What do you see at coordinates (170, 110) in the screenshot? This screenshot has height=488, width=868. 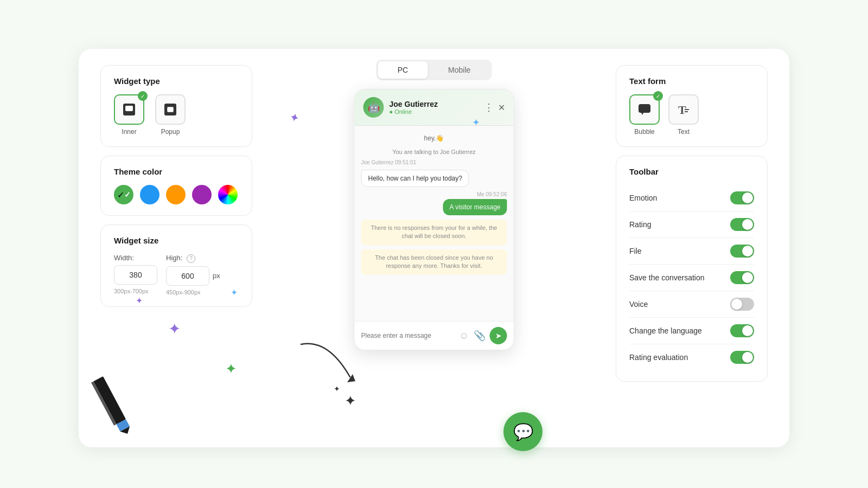 I see `popup-icon` at bounding box center [170, 110].